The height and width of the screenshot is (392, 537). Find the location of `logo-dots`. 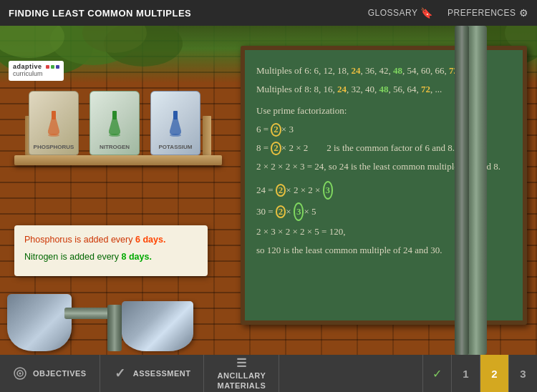

logo-dots is located at coordinates (53, 67).